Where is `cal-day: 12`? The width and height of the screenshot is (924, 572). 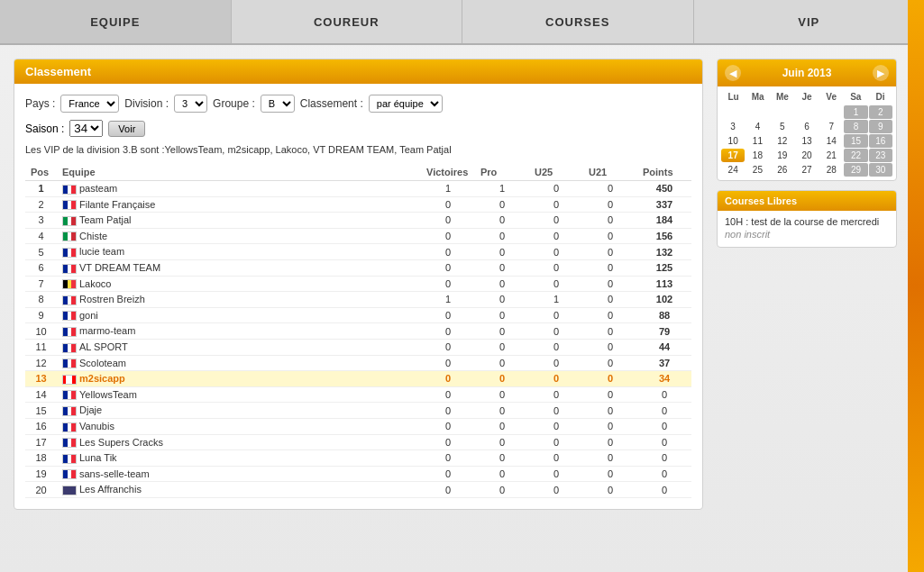 cal-day: 12 is located at coordinates (782, 141).